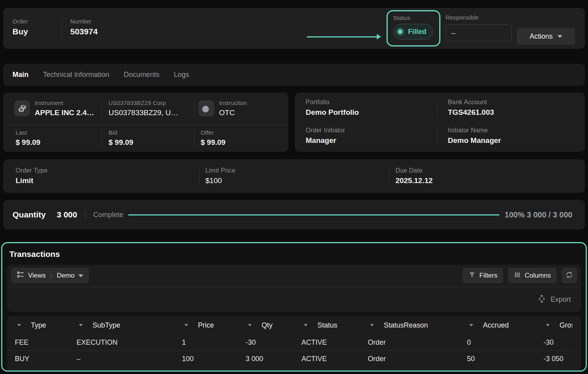 This screenshot has width=588, height=374. What do you see at coordinates (569, 276) in the screenshot?
I see `refresh-button` at bounding box center [569, 276].